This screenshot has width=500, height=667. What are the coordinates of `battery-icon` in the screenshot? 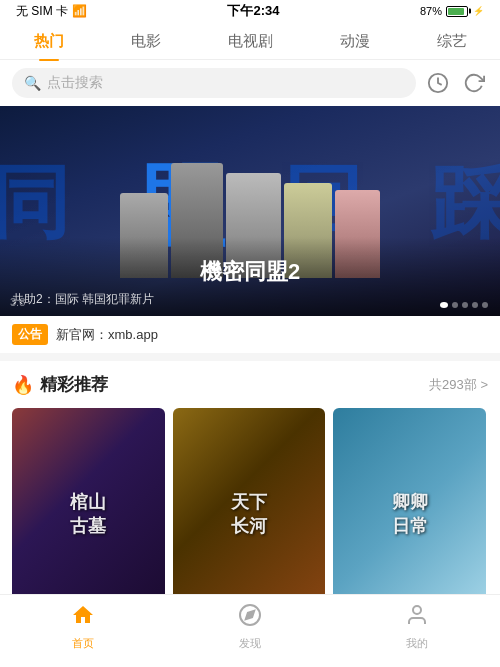 It's located at (457, 12).